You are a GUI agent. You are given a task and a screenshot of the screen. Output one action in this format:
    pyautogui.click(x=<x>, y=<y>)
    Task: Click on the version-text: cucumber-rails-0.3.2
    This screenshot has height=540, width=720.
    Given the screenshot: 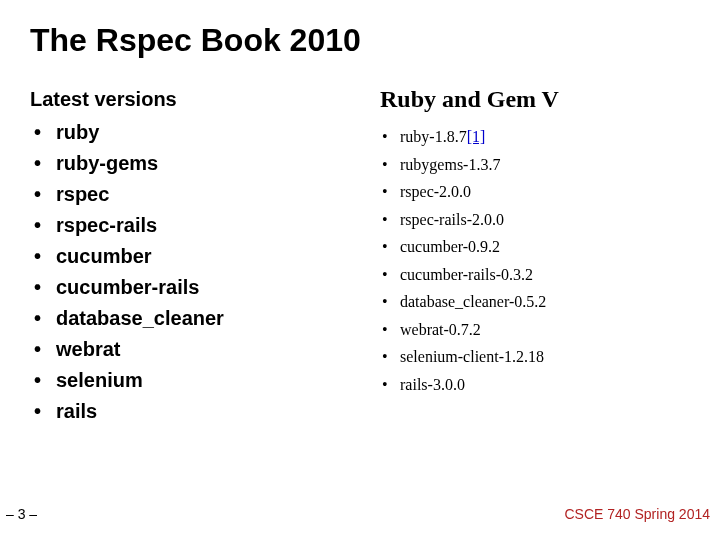 What is the action you would take?
    pyautogui.click(x=466, y=274)
    